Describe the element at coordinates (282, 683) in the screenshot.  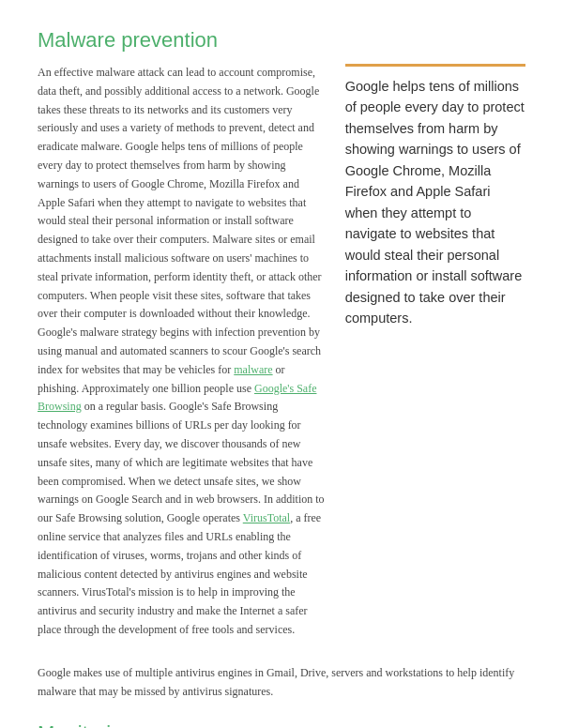
I see `malware-extra-paragraph: Google makes use of multiple antivirus e…` at that location.